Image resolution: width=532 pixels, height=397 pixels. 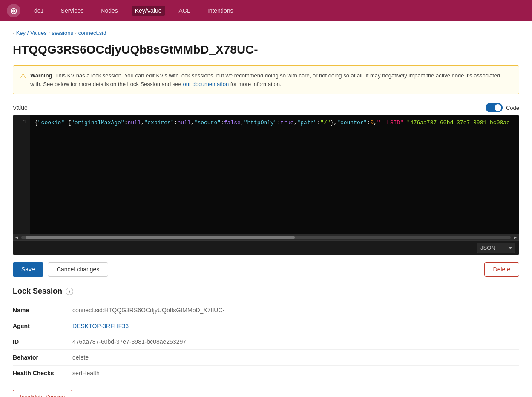 What do you see at coordinates (266, 326) in the screenshot?
I see `table-row: Agent DESKTOP-3RFHF33` at bounding box center [266, 326].